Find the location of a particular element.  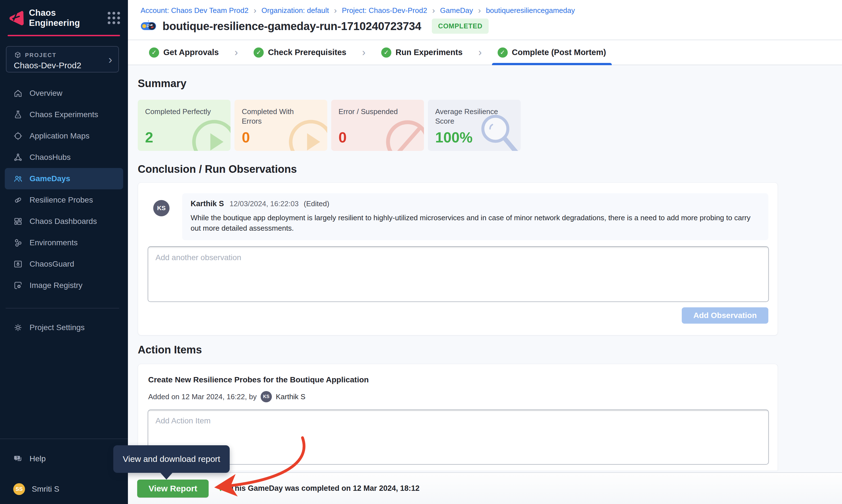

summary-heading: Summary is located at coordinates (485, 84).